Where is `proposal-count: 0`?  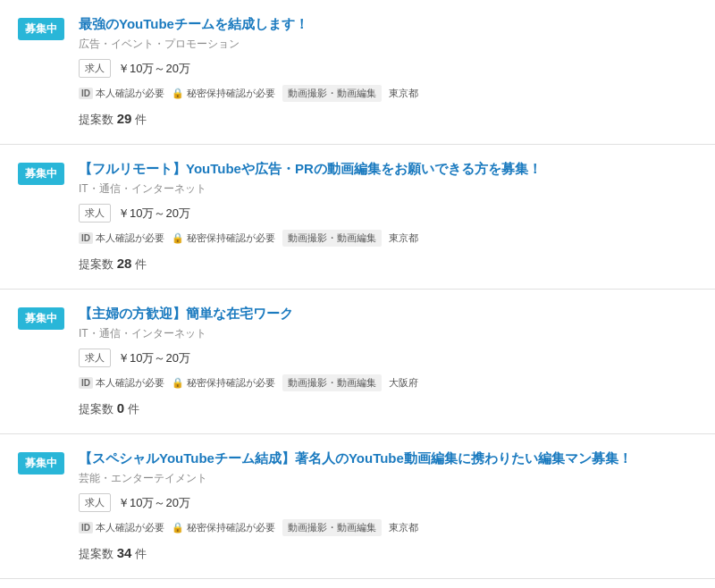
proposal-count: 0 is located at coordinates (121, 407).